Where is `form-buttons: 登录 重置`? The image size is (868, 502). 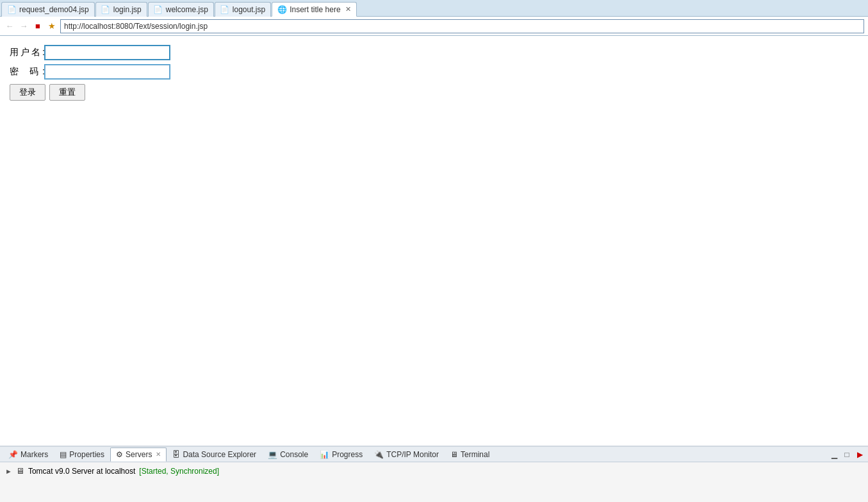
form-buttons: 登录 重置 is located at coordinates (434, 92).